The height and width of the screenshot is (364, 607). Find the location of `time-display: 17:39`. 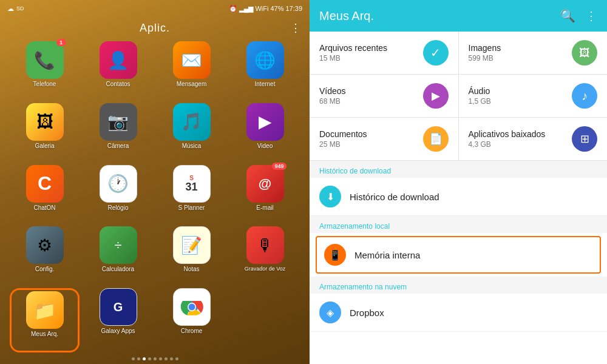

time-display: 17:39 is located at coordinates (294, 8).